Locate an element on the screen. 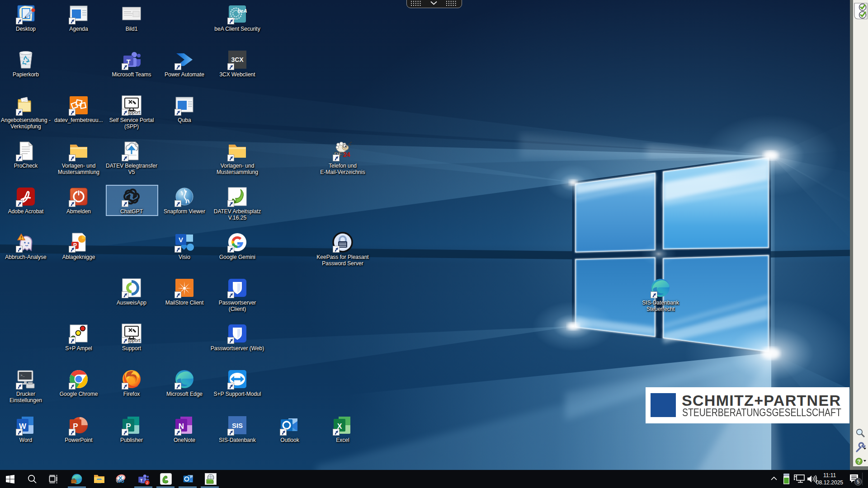 This screenshot has width=868, height=488. svg-text: 5 is located at coordinates (858, 482).